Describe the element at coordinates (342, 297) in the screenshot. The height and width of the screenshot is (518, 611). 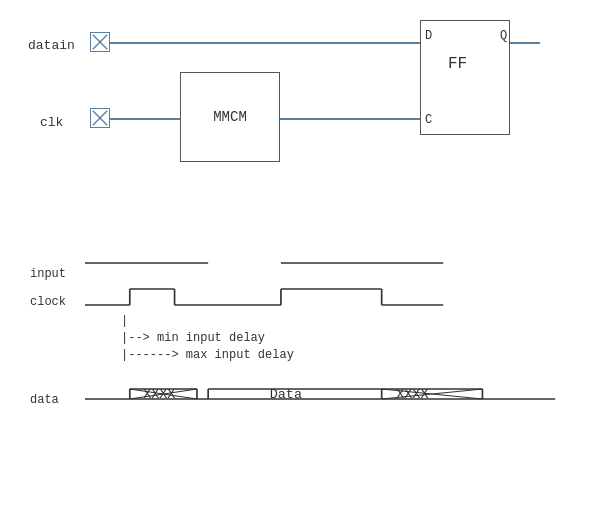
I see `clock-waveform` at that location.